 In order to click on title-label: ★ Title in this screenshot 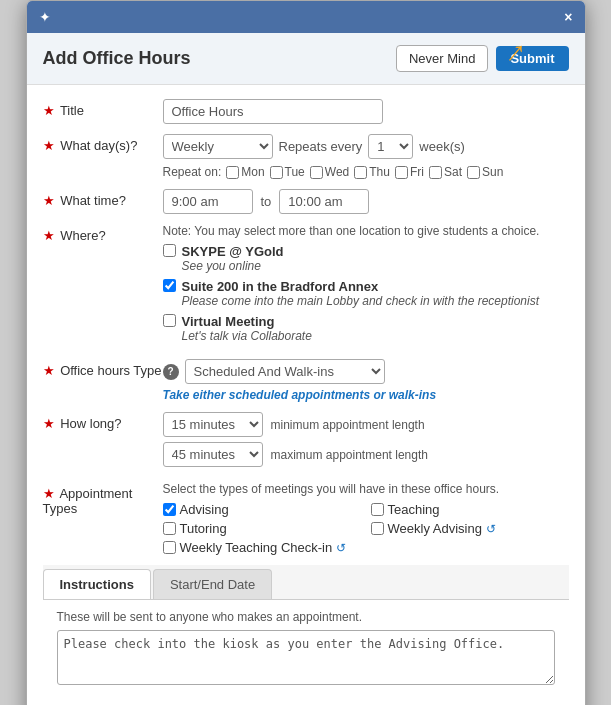, I will do `click(103, 108)`.